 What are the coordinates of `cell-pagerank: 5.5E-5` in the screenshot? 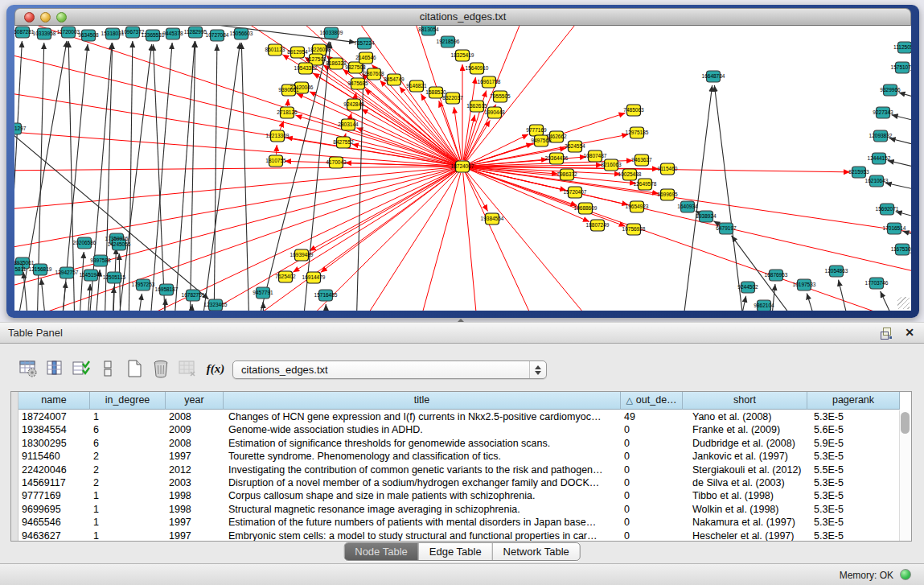 It's located at (854, 470).